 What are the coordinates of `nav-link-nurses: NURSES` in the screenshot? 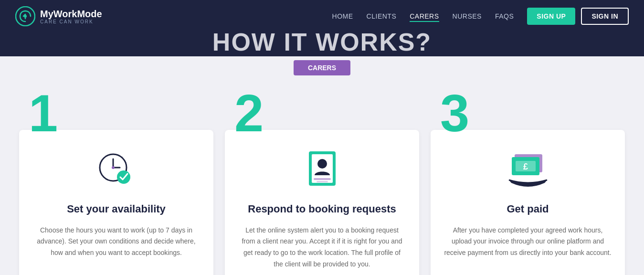 It's located at (467, 16).